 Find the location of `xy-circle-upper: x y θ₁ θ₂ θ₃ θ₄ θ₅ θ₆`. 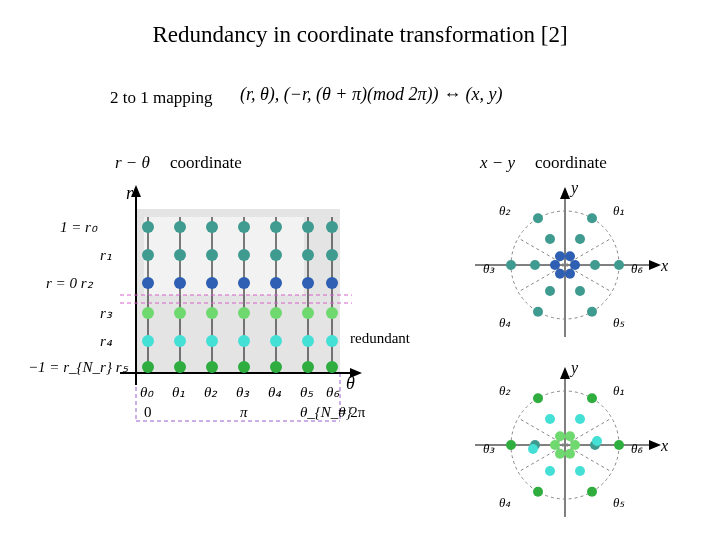

xy-circle-upper: x y θ₁ θ₂ θ₃ θ₄ θ₅ θ₆ is located at coordinates (565, 265).